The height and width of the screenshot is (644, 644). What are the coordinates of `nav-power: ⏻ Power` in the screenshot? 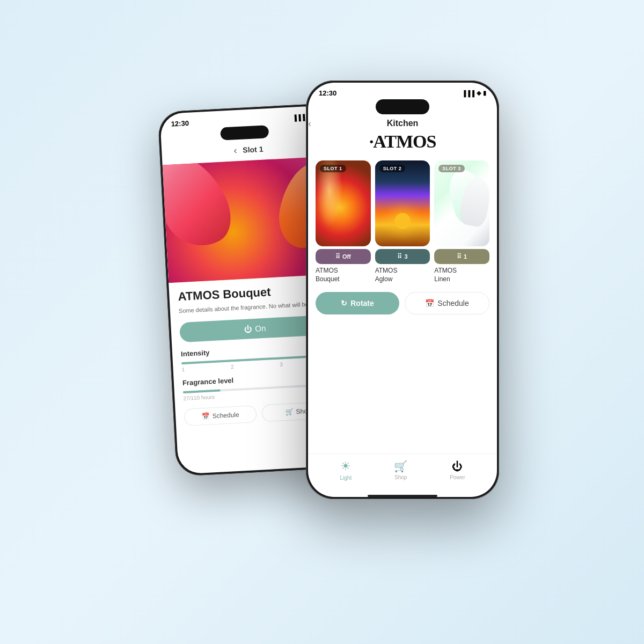 It's located at (457, 470).